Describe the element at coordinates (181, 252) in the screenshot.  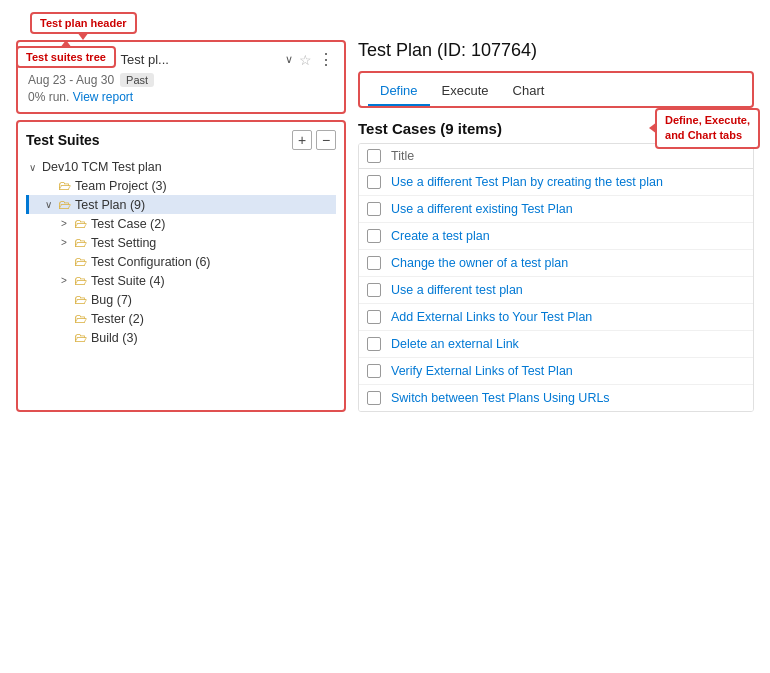
I see `suites-tree: ∨Dev10 TCM Test plan 🗁Team Project (3)∨🗁…` at that location.